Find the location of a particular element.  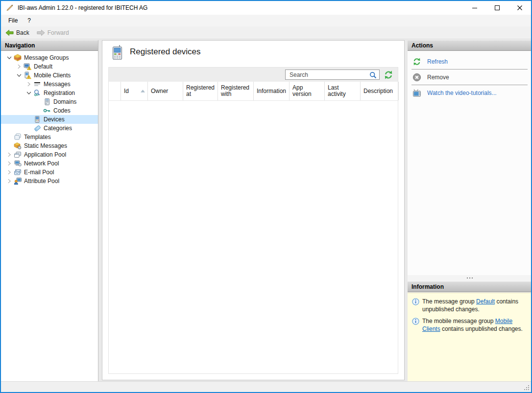

nav-item-devices: Devices is located at coordinates (49, 119).